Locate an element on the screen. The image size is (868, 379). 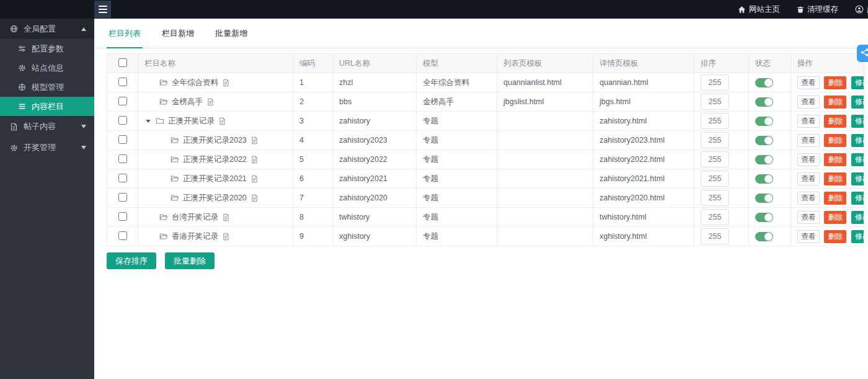
row-detail-template: twhistory.html is located at coordinates (644, 217).